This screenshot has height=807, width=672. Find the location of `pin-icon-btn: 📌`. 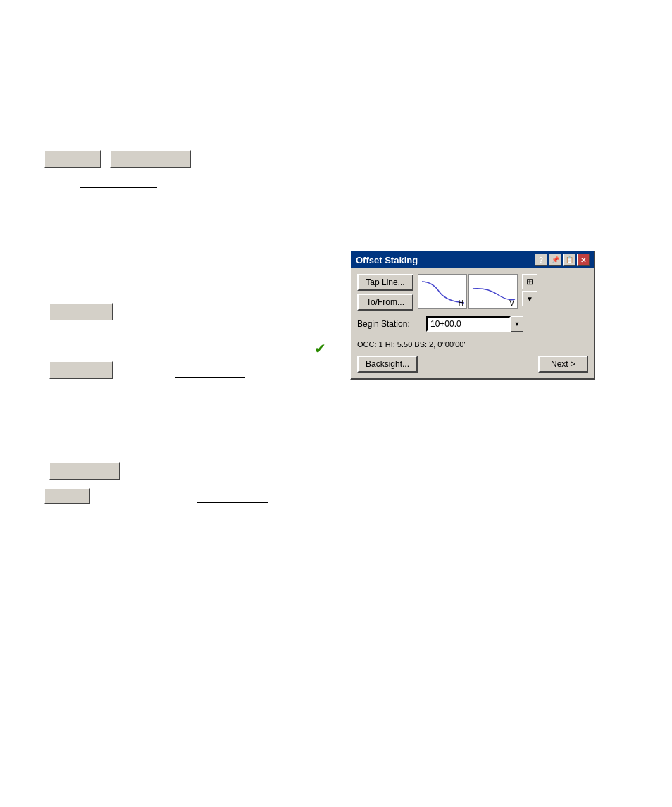

pin-icon-btn: 📌 is located at coordinates (555, 260).